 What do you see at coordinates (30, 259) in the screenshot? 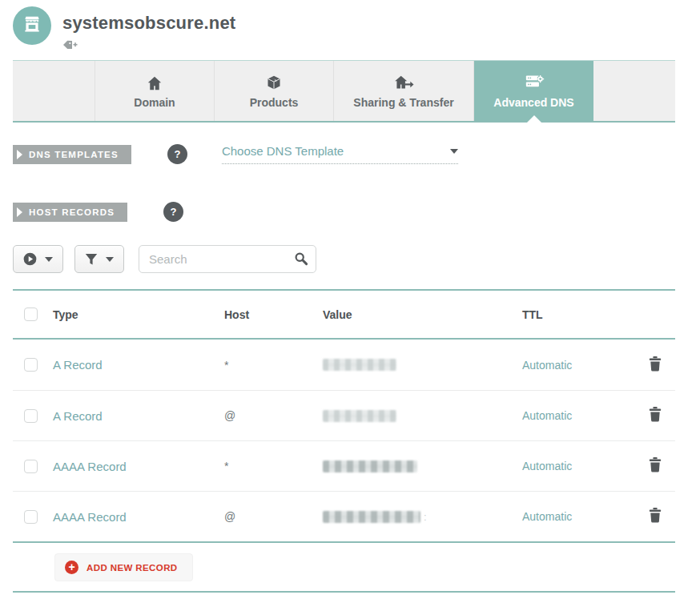
I see `play-circle-icon` at bounding box center [30, 259].